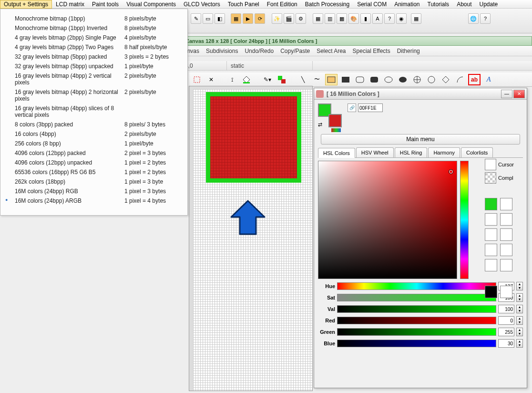  Describe the element at coordinates (431, 80) in the screenshot. I see `circle-icon` at that location.